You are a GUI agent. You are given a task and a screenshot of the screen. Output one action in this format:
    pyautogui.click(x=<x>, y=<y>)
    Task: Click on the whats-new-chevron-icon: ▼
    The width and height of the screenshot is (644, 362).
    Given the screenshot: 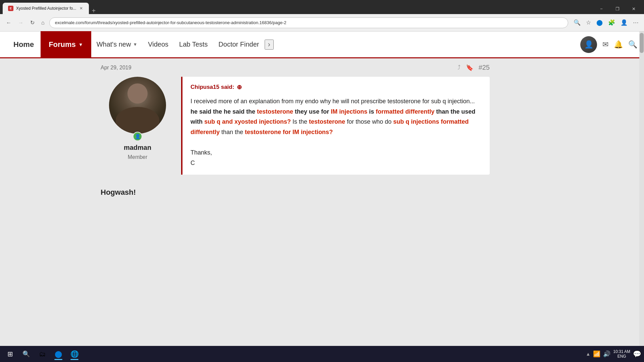 What is the action you would take?
    pyautogui.click(x=135, y=44)
    